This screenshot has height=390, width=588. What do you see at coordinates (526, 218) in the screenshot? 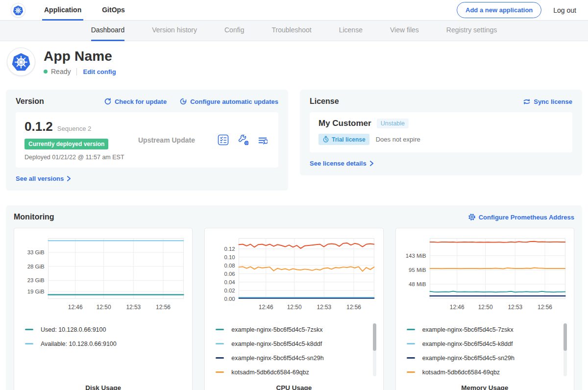
I see `configure-prometheus-label: Configure Prometheus Address` at bounding box center [526, 218].